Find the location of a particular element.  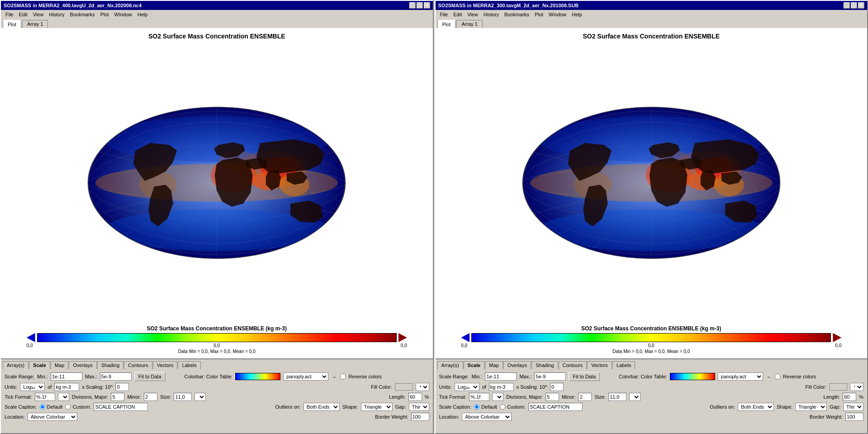

ctrl-tab-overlays-1: Overlays is located at coordinates (82, 365).